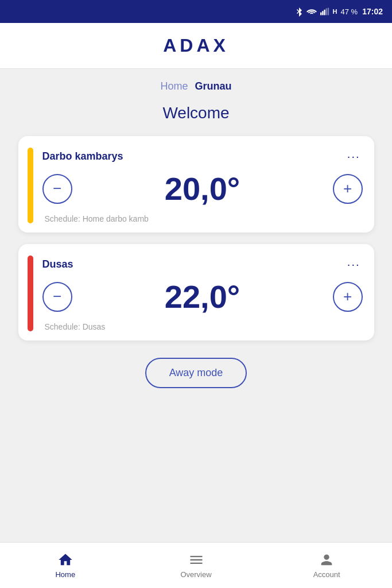 This screenshot has height=588, width=392. I want to click on status-bar: H 47 % 17:02, so click(196, 11).